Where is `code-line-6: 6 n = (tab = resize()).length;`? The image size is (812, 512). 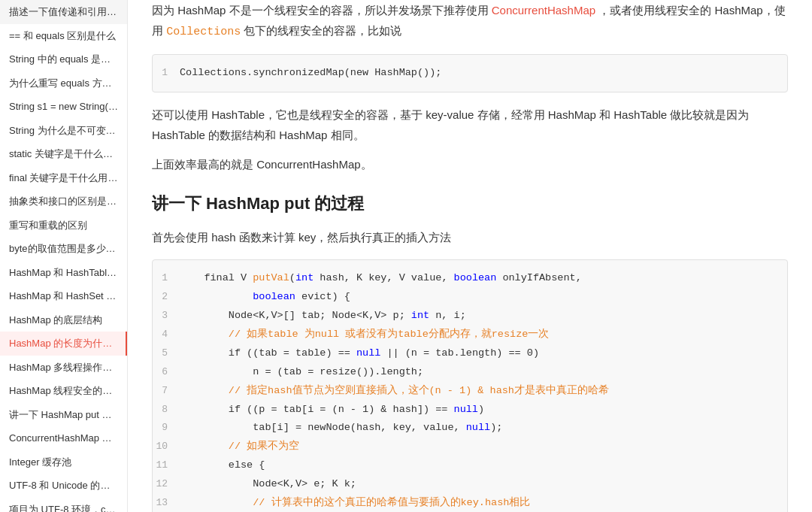 code-line-6: 6 n = (tab = resize()).length; is located at coordinates (470, 373).